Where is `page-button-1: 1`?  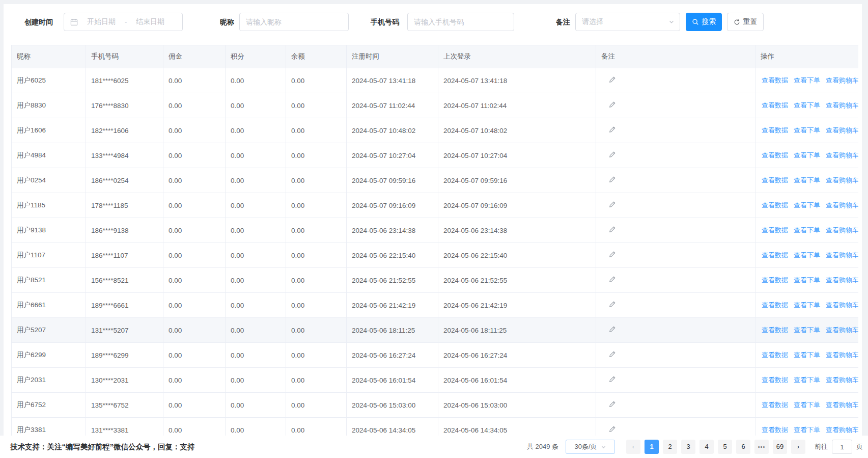 page-button-1: 1 is located at coordinates (652, 447).